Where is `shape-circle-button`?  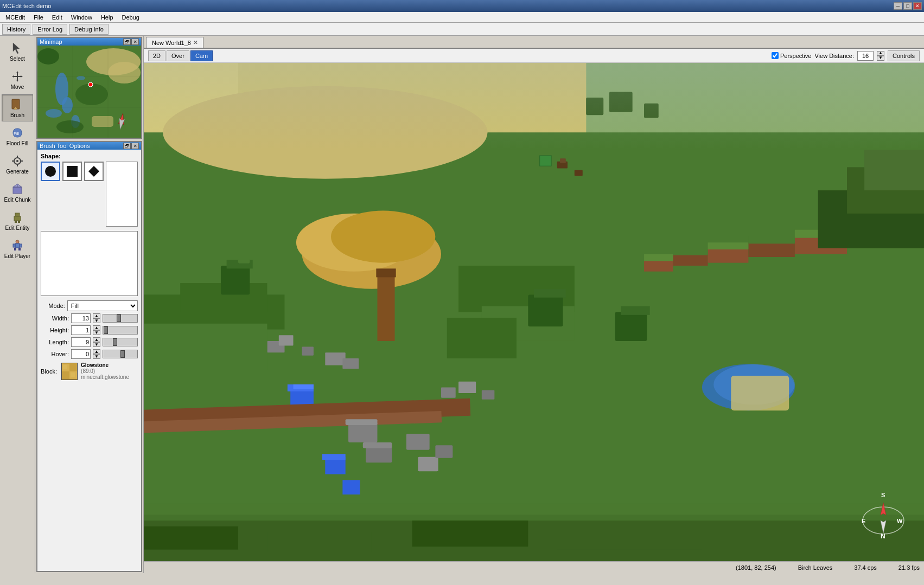 shape-circle-button is located at coordinates (50, 171).